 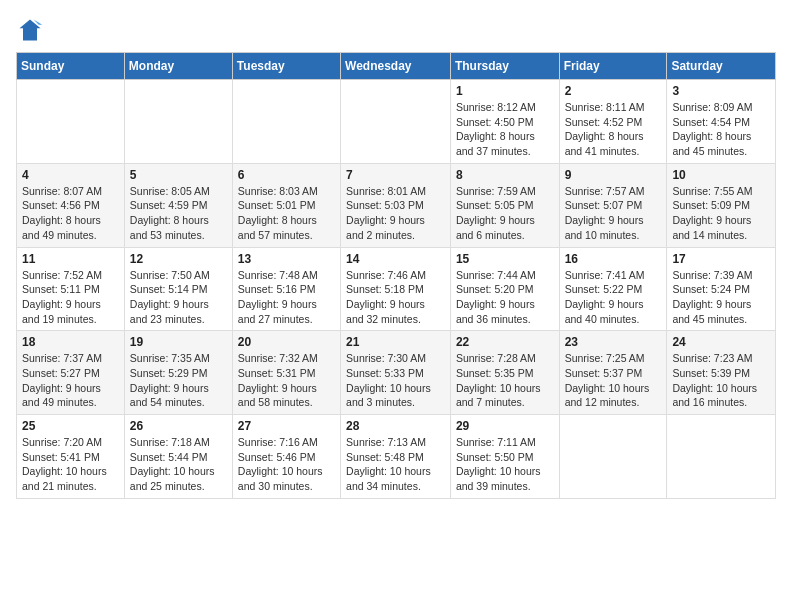 I want to click on day-number: 21, so click(x=396, y=342).